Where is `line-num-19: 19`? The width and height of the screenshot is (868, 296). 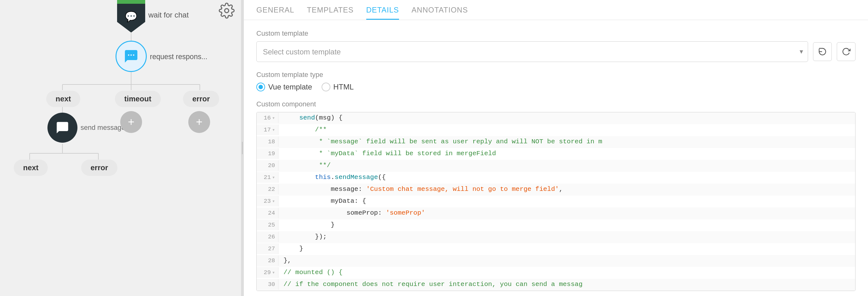 line-num-19: 19 is located at coordinates (268, 154).